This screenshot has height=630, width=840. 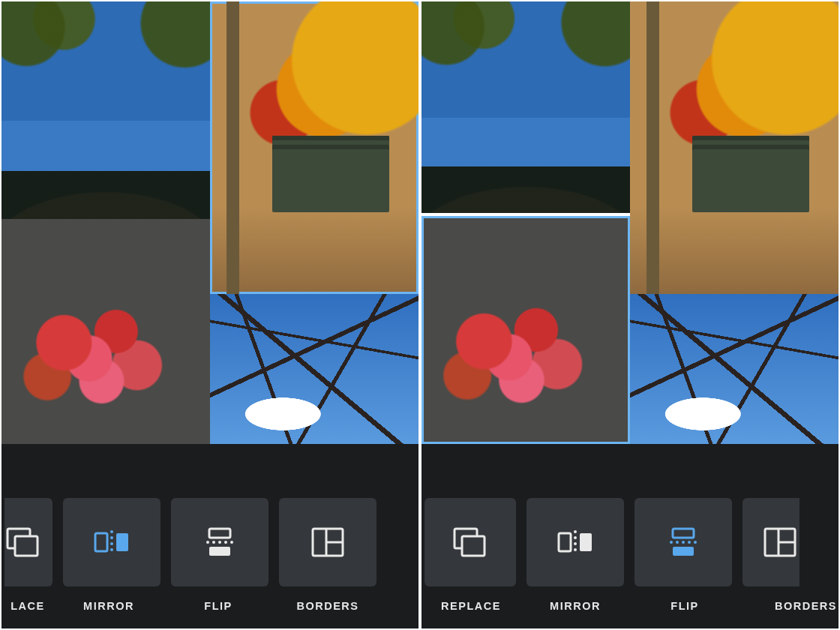 I want to click on label-replace: REPLACE, so click(x=471, y=611).